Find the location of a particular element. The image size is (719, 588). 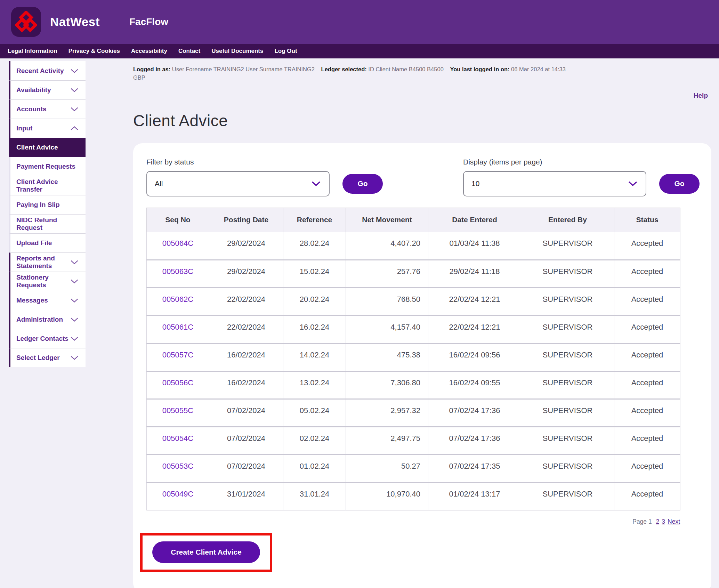

cell-date-entered: 22/02/24 12:21 is located at coordinates (475, 329).